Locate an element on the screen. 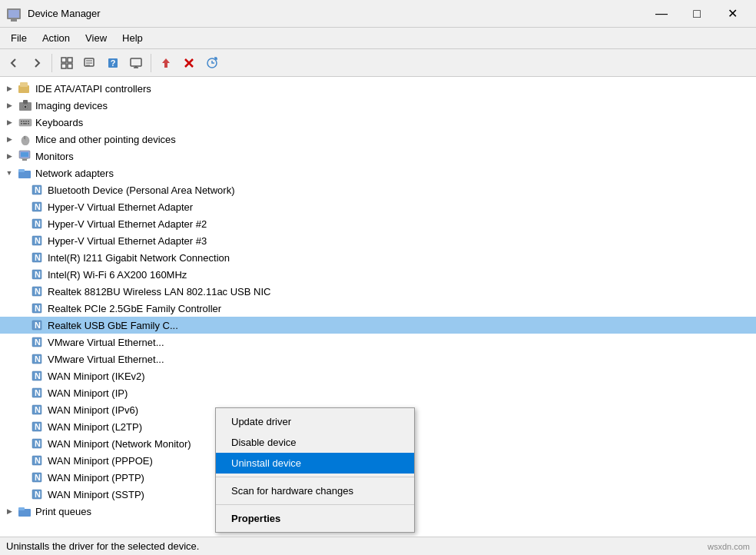 Image resolution: width=756 pixels, height=555 pixels. ctx-uninstall-device: Uninstall device is located at coordinates (315, 463).